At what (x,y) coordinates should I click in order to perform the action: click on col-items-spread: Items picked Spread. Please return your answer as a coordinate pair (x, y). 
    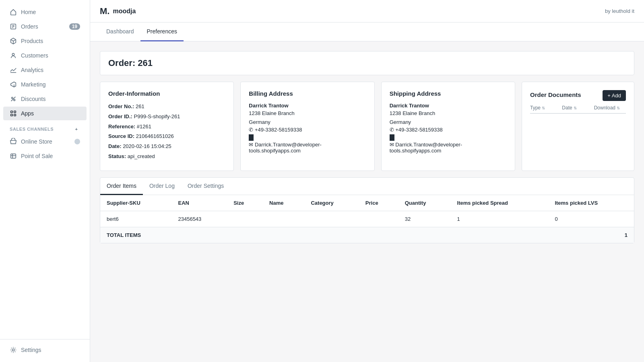
    Looking at the image, I should click on (500, 203).